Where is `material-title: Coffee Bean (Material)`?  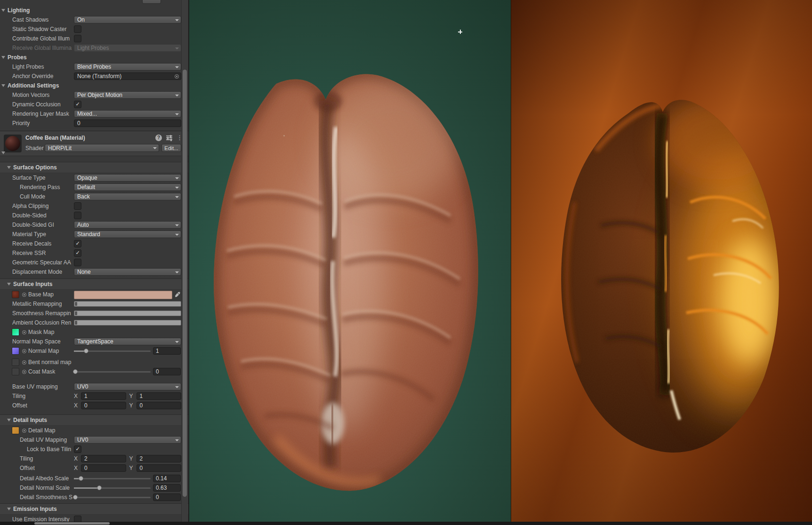 material-title: Coffee Bean (Material) is located at coordinates (56, 138).